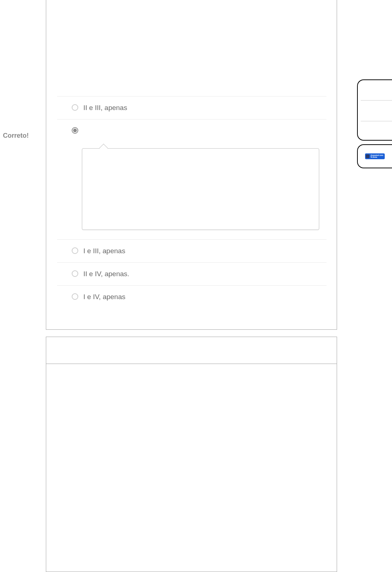  I want to click on answer-option: II e IV, apenas., so click(192, 274).